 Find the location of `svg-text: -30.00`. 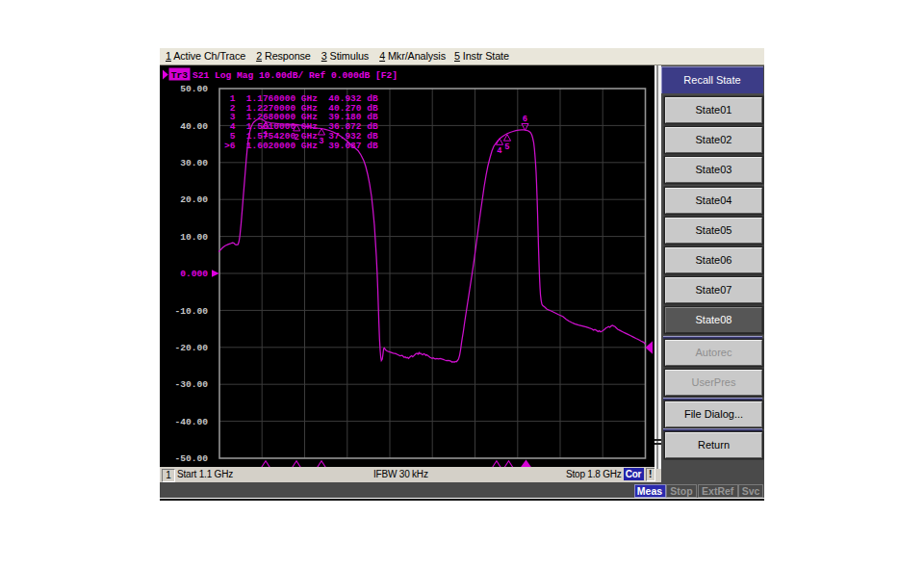

svg-text: -30.00 is located at coordinates (191, 385).